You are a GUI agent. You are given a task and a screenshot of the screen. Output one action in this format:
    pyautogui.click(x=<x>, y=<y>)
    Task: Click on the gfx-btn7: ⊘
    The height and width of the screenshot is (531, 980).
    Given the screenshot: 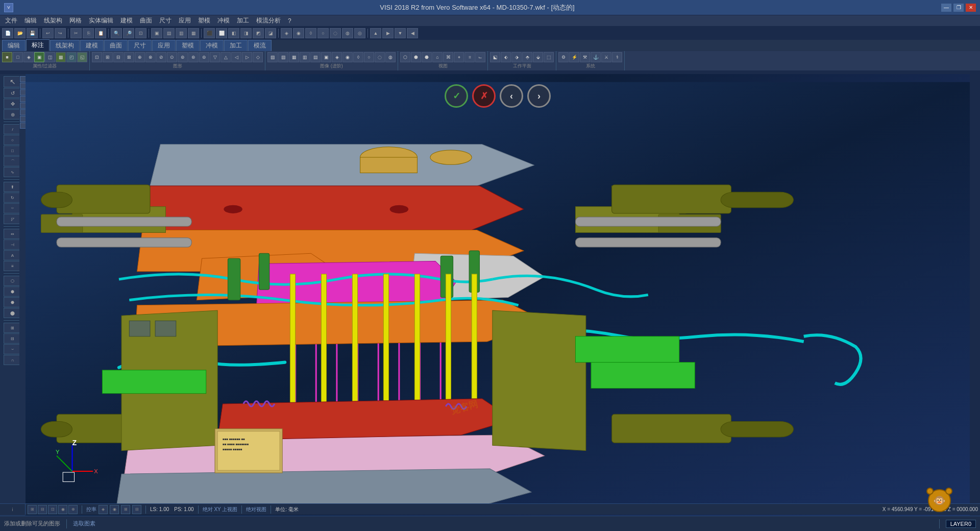 What is the action you would take?
    pyautogui.click(x=161, y=57)
    